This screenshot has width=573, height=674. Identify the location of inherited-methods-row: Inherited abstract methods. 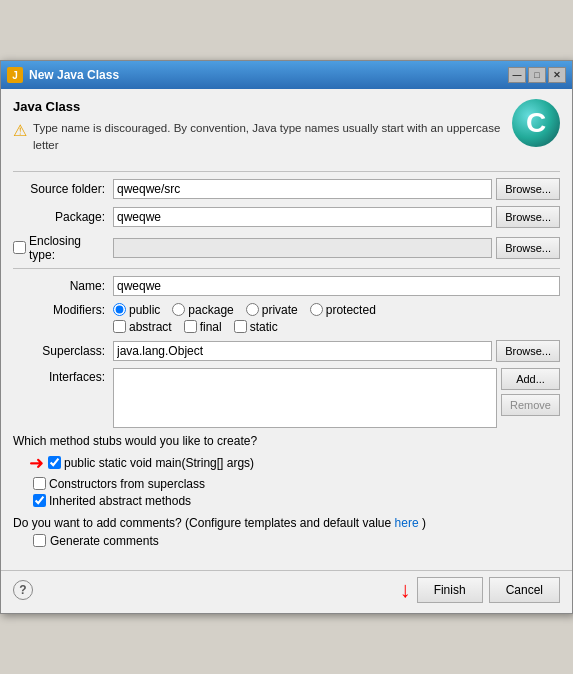
(296, 501).